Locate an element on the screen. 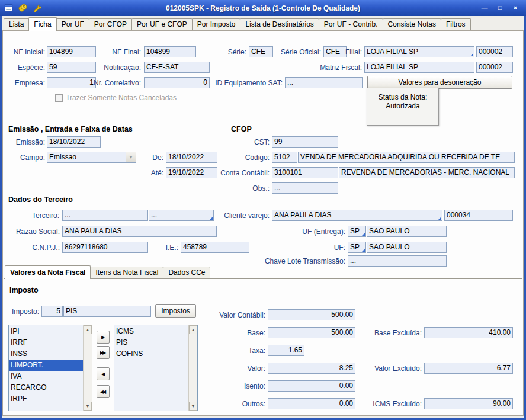  title-bar: $ 012005SPK - Registro de Saída (1-Contr… is located at coordinates (263, 8).